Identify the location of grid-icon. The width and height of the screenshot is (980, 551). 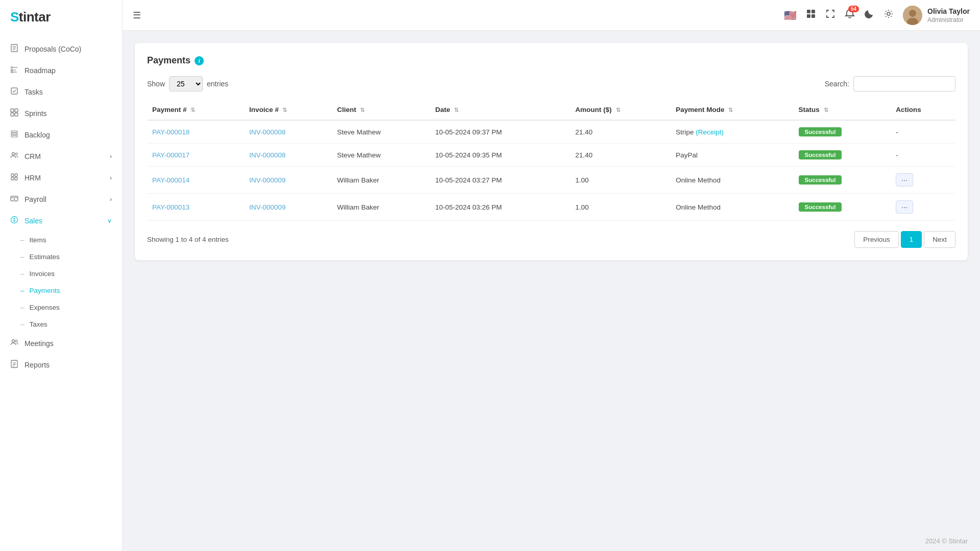
(811, 15).